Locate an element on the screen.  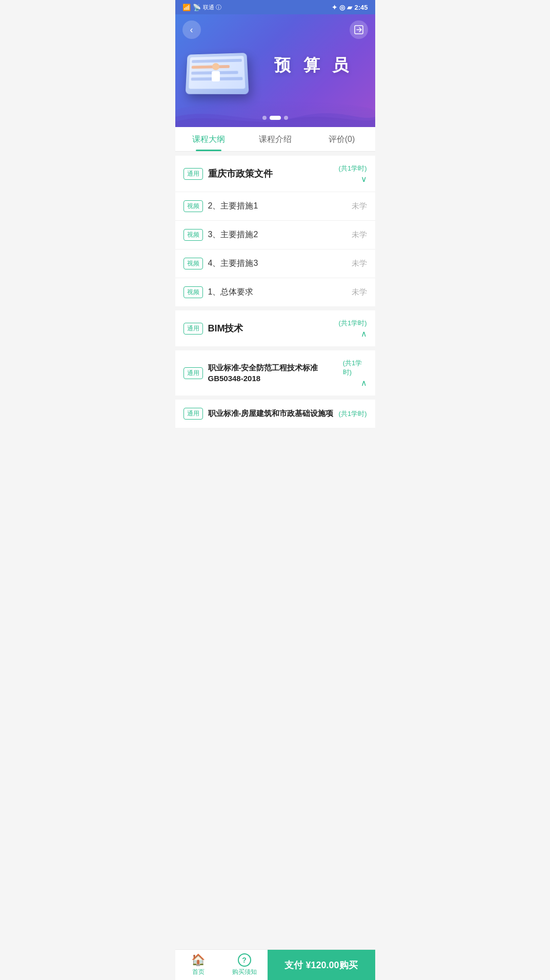
section-group-3: 通用 职业标准-安全防范工程技术标准GB50348-2018 (共1学时) ∧ is located at coordinates (275, 373).